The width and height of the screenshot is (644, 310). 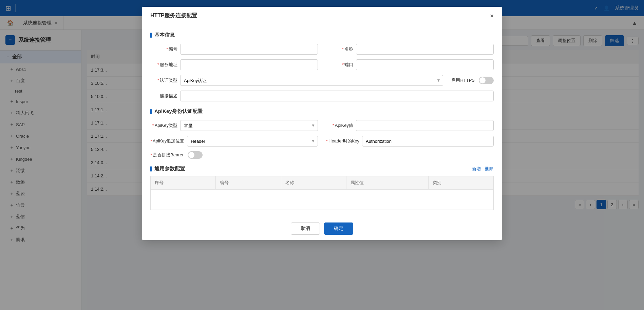 What do you see at coordinates (164, 96) in the screenshot?
I see `desc-label: 连接描述` at bounding box center [164, 96].